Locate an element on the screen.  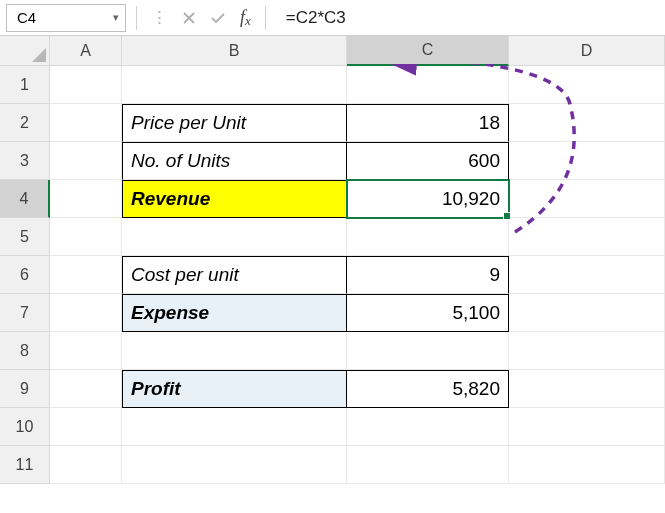
cell-B10 is located at coordinates (234, 427).